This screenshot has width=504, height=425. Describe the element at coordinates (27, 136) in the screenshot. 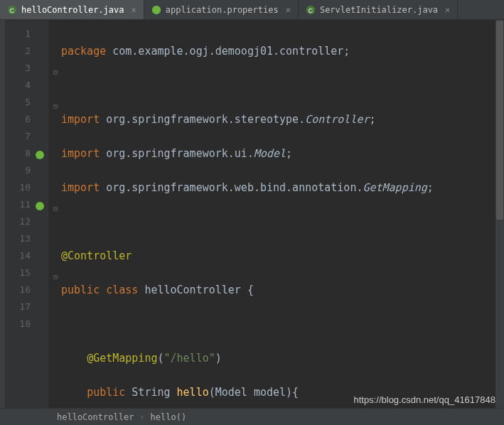

I see `line-number: 7` at that location.